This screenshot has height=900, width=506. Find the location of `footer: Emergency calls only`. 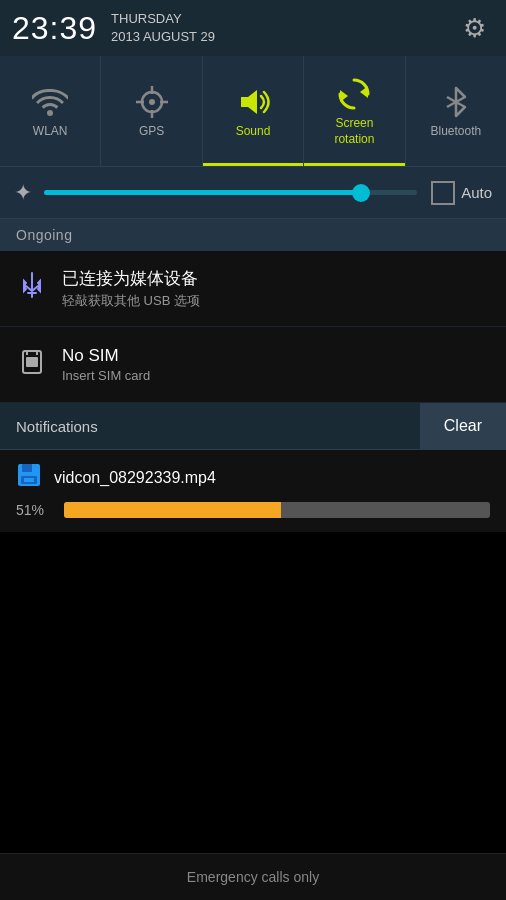

footer: Emergency calls only is located at coordinates (253, 876).